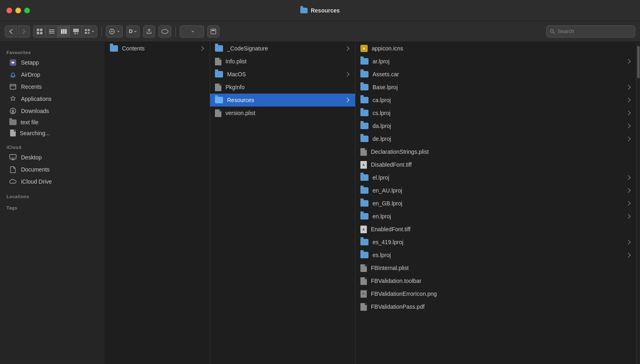 The height and width of the screenshot is (364, 640). Describe the element at coordinates (18, 10) in the screenshot. I see `traffic-lights` at that location.